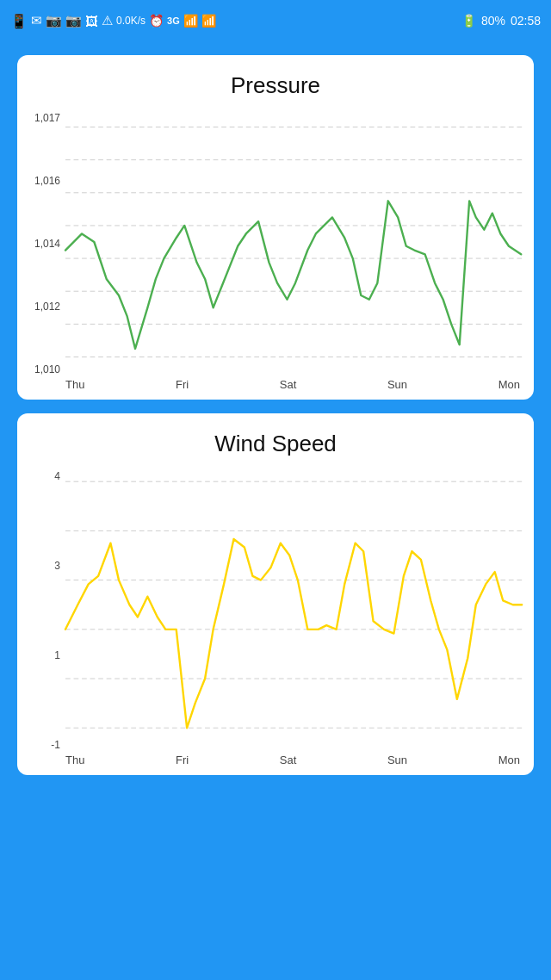 This screenshot has height=980, width=551. What do you see at coordinates (191, 21) in the screenshot?
I see `signal-icon: 📶` at bounding box center [191, 21].